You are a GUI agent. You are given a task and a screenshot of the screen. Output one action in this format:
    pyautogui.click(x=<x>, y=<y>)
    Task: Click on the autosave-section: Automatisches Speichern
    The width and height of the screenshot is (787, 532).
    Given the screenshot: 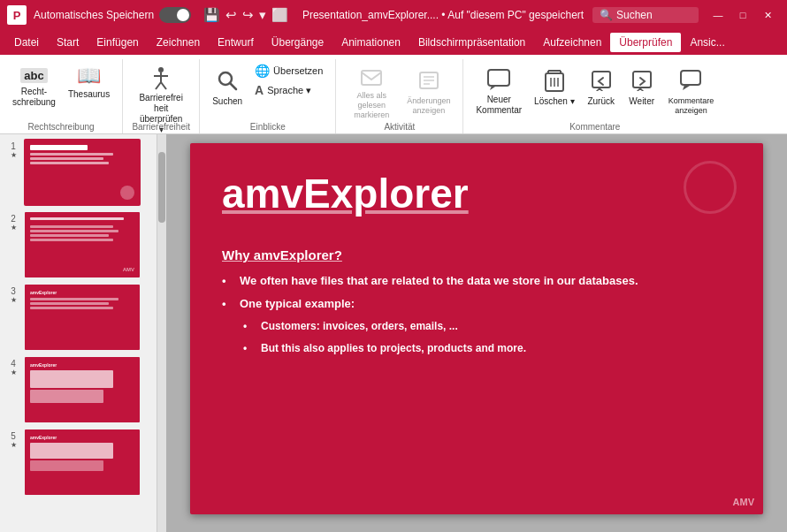 What is the action you would take?
    pyautogui.click(x=112, y=15)
    